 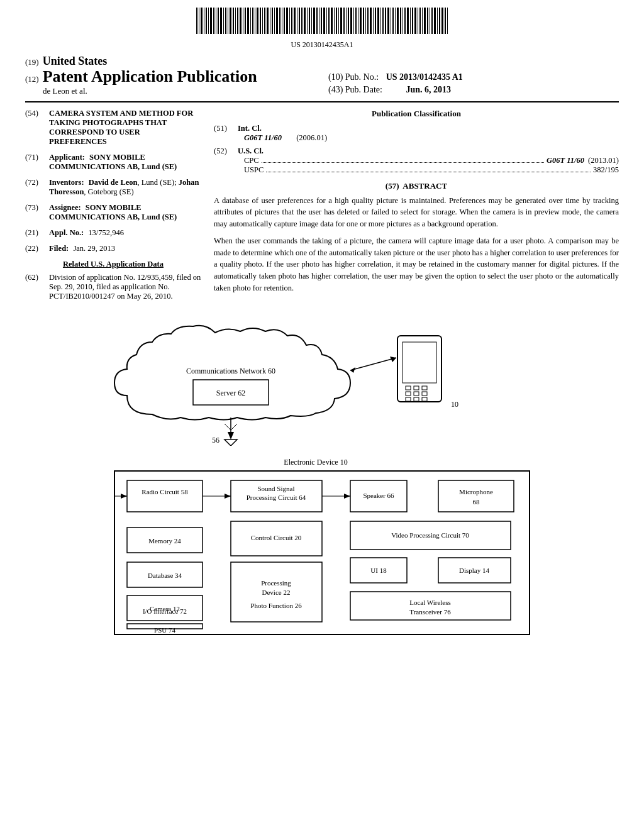 I want to click on sound-signal-label: Sound Signal, so click(x=277, y=489).